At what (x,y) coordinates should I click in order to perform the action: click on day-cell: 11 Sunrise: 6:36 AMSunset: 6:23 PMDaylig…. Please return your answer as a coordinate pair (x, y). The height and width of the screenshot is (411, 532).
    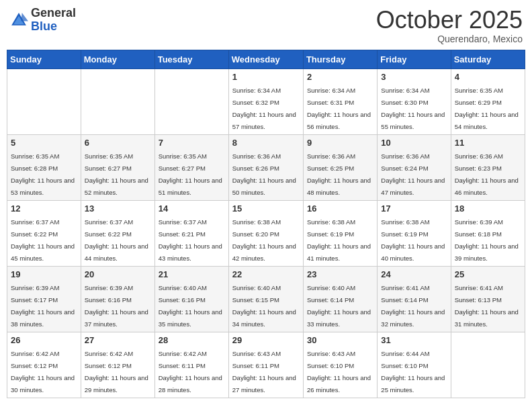
    Looking at the image, I should click on (488, 167).